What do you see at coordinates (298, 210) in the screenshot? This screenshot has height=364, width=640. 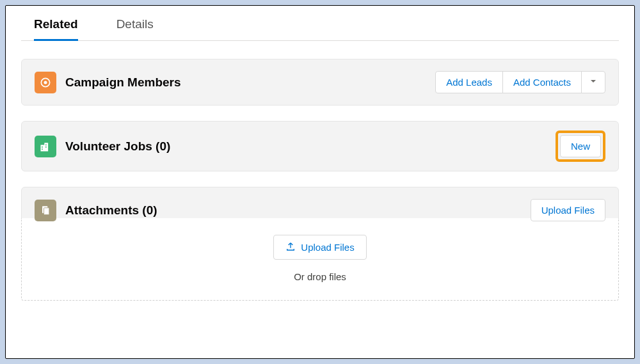 I see `card-title-attachments: Attachments (0)` at bounding box center [298, 210].